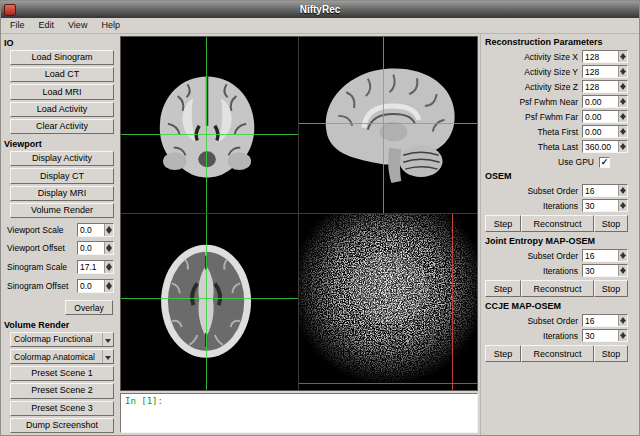  What do you see at coordinates (62, 158) in the screenshot?
I see `display-activity-button: Display Activity` at bounding box center [62, 158].